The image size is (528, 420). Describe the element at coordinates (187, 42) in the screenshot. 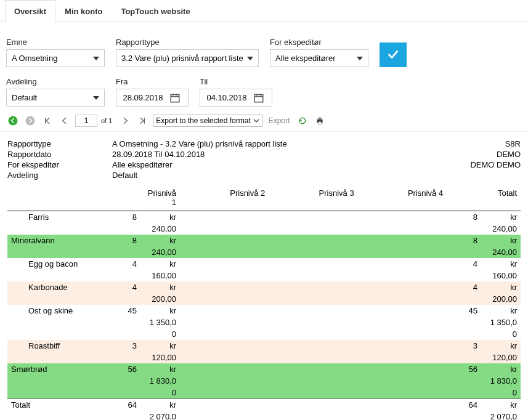

I see `rapporttype-label: Rapporttype` at that location.